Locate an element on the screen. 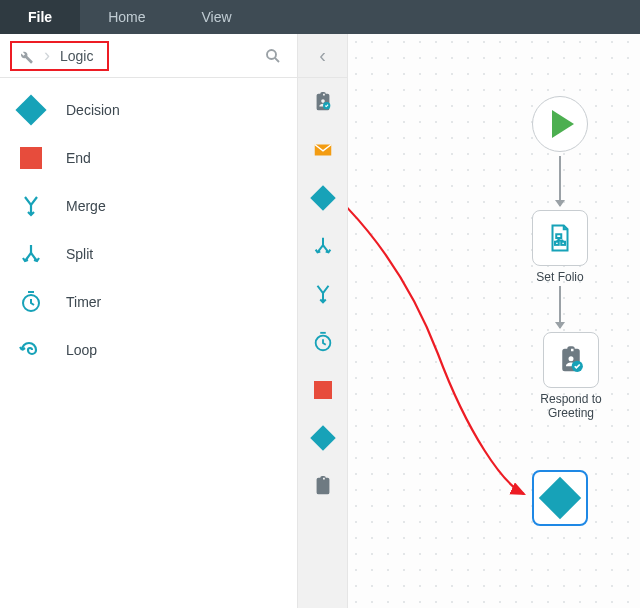 This screenshot has width=640, height=608. node-decision is located at coordinates (560, 498).